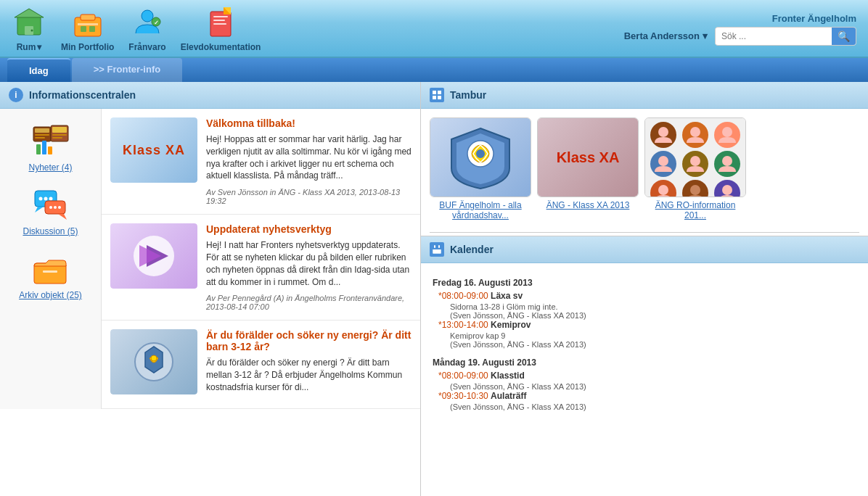 Image resolution: width=868 pixels, height=496 pixels. What do you see at coordinates (51, 204) in the screenshot?
I see `diskussion-icon` at bounding box center [51, 204].